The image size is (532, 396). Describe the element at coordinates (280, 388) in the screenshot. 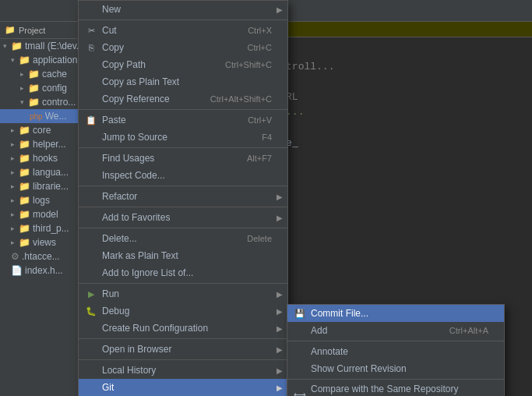

I see `menu-arrow-git: ▶` at that location.